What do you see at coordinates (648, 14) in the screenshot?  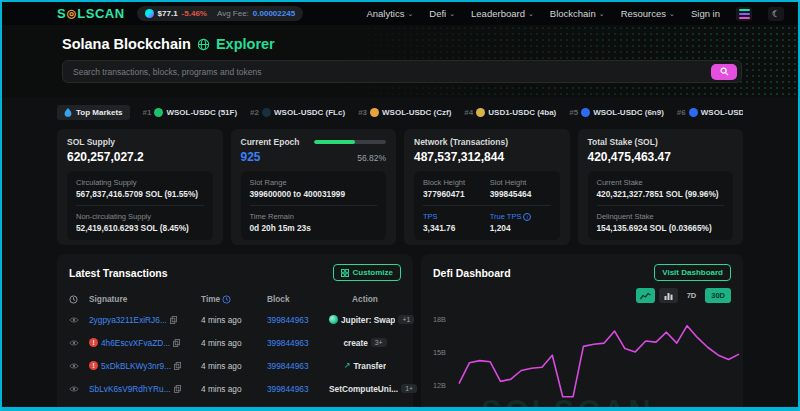 I see `nav-resources: Resources⌄` at bounding box center [648, 14].